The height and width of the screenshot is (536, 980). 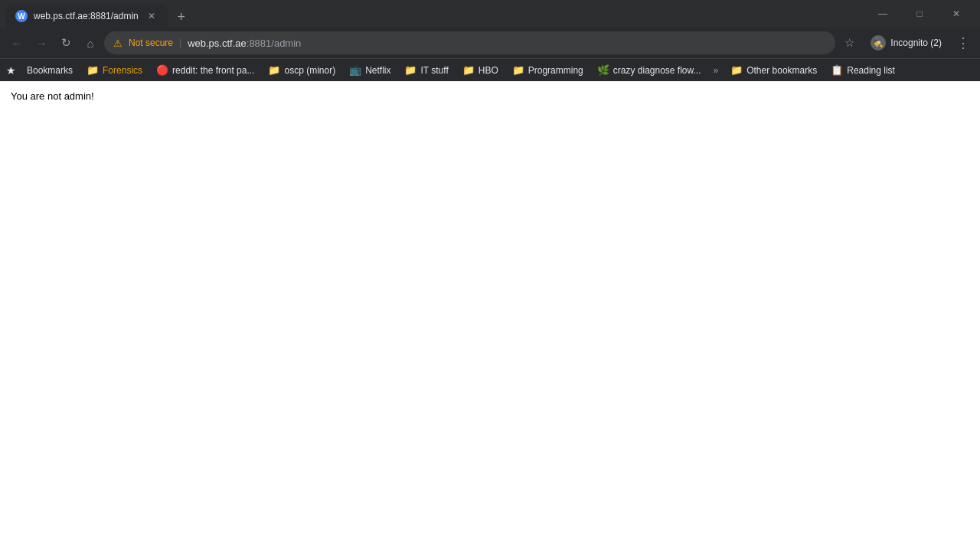 I want to click on bookmark-oscp-label: oscp (minor), so click(x=309, y=70).